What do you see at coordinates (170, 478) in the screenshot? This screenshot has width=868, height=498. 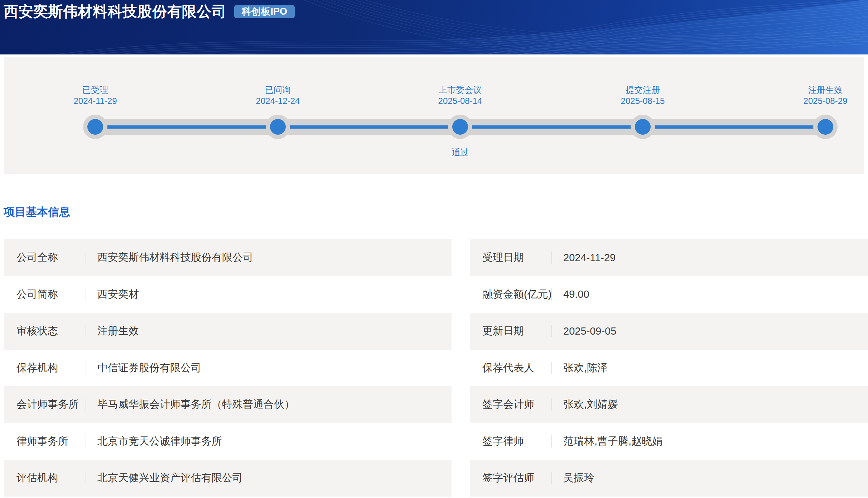 I see `info-value: 北京天健兴业资产评估有限公司` at bounding box center [170, 478].